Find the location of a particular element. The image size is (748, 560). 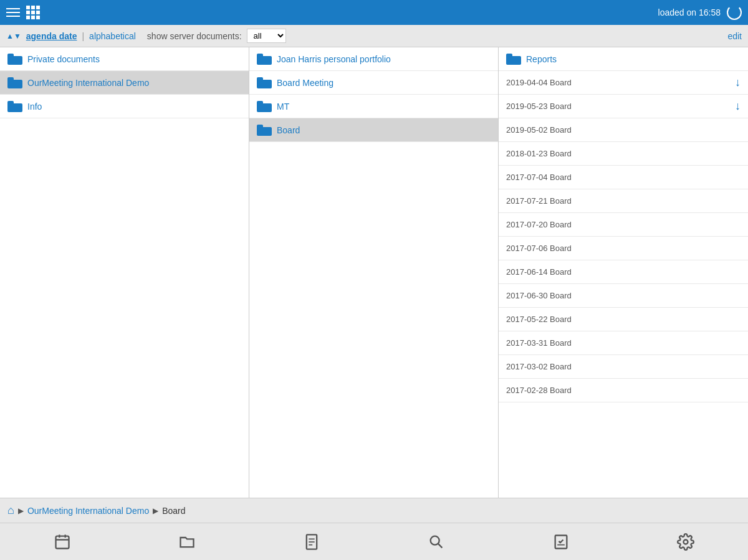

table-row: 2019-05-02 Board is located at coordinates (623, 130).